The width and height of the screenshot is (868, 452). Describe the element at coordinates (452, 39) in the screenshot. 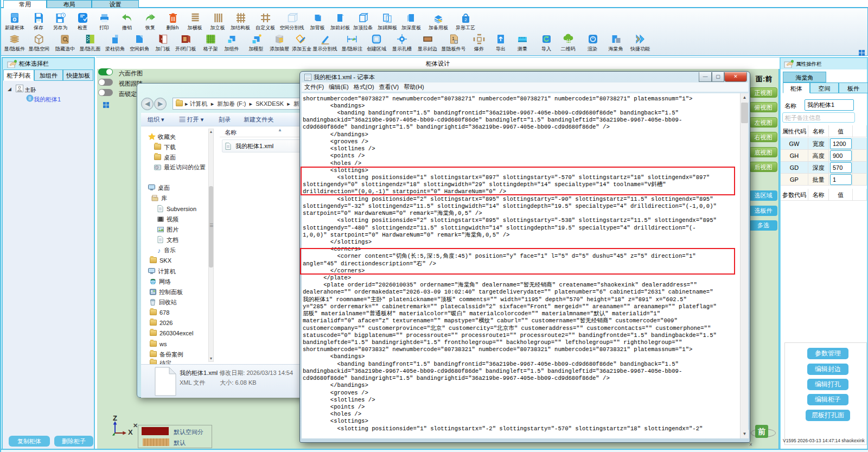

I see `svg-text: 1` at that location.